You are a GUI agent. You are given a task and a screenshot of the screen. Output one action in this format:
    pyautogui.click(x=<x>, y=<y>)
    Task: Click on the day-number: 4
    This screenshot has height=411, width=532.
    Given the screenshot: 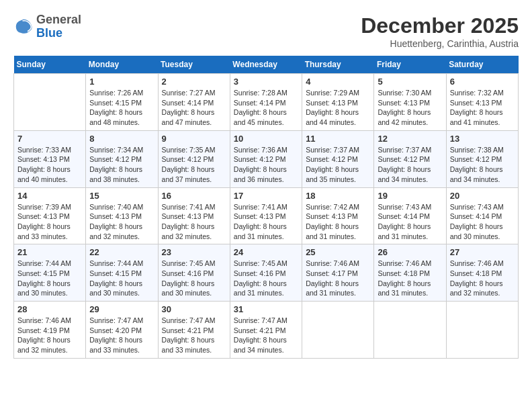 What is the action you would take?
    pyautogui.click(x=338, y=82)
    